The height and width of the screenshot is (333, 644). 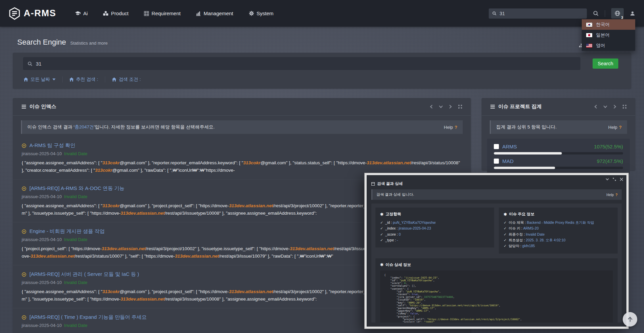 What do you see at coordinates (538, 14) in the screenshot?
I see `navbar-search-box` at bounding box center [538, 14].